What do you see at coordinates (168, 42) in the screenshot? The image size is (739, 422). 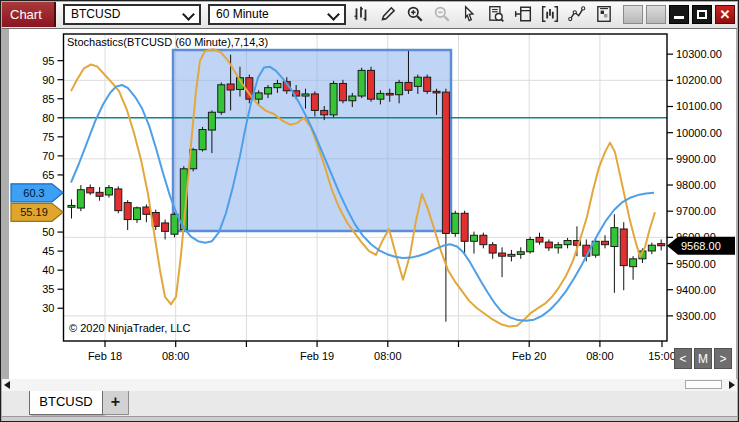 I see `svg-text:Stochastics(BTCUSD (60 Minute): Stochastics(BTCUSD (60 Minute),7,14,3)` at bounding box center [168, 42].